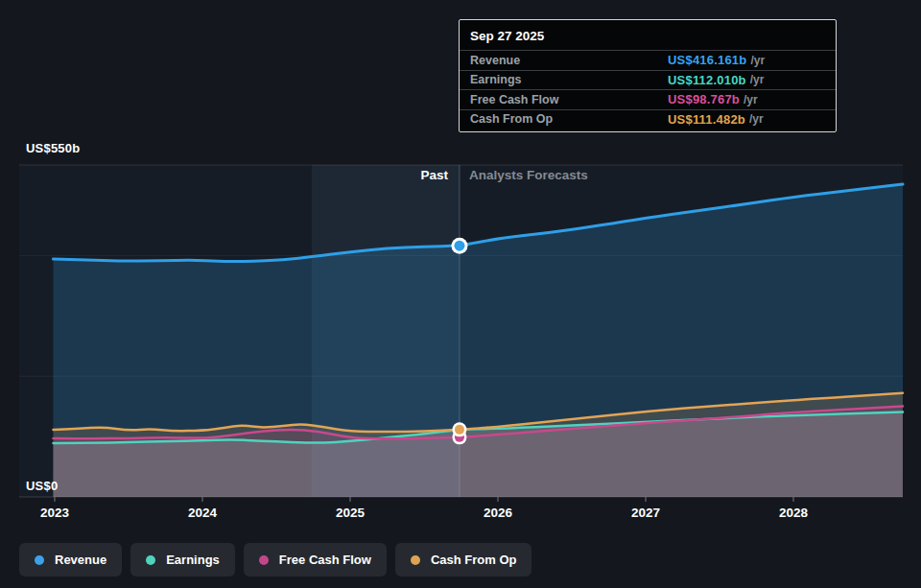  What do you see at coordinates (460, 430) in the screenshot?
I see `cash-from-op-marker` at bounding box center [460, 430].